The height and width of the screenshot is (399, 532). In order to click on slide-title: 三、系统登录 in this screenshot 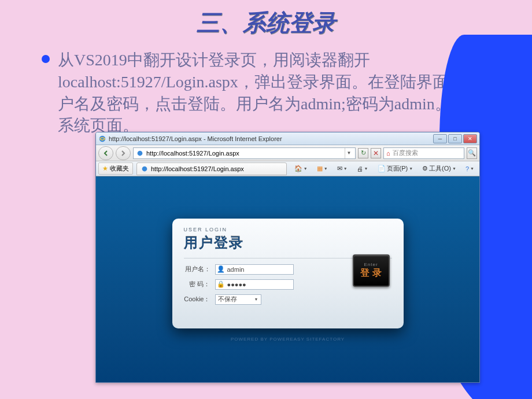, I will do `click(266, 20)`.